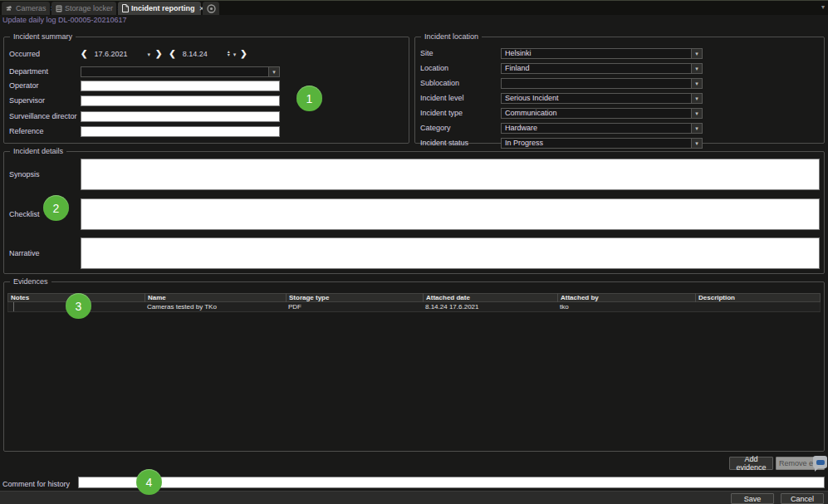  What do you see at coordinates (596, 68) in the screenshot?
I see `location-value: Finland` at bounding box center [596, 68].